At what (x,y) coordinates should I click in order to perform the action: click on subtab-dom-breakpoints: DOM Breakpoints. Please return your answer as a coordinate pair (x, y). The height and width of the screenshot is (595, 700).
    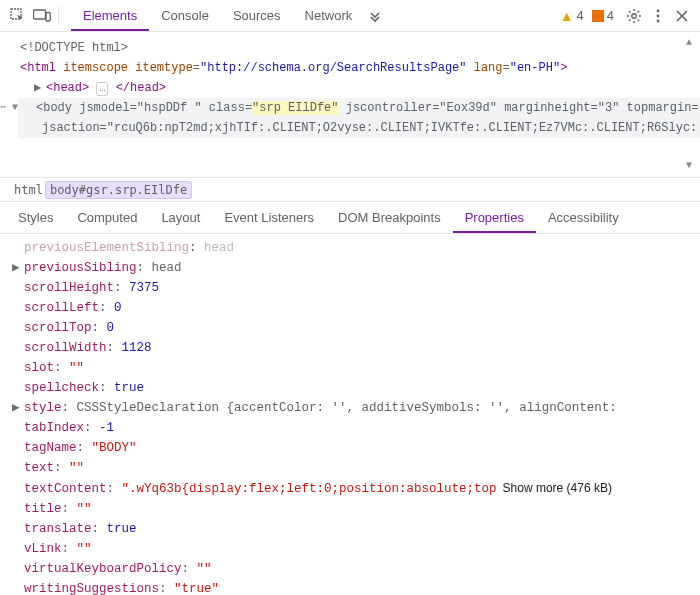
    Looking at the image, I should click on (390, 218).